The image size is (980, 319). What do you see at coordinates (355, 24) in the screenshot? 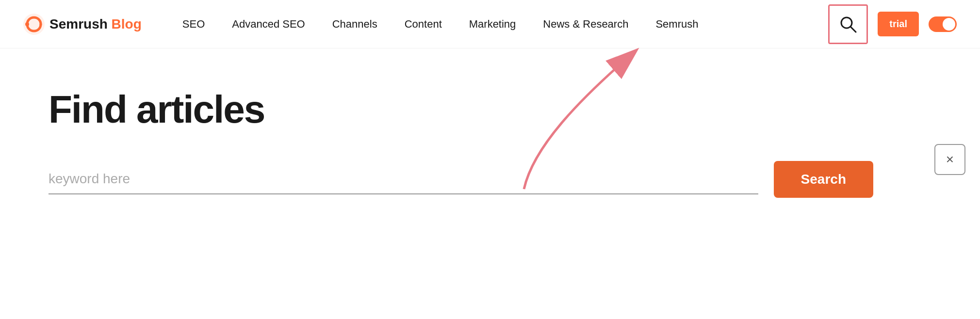
I see `nav-item-channels: Channels` at bounding box center [355, 24].